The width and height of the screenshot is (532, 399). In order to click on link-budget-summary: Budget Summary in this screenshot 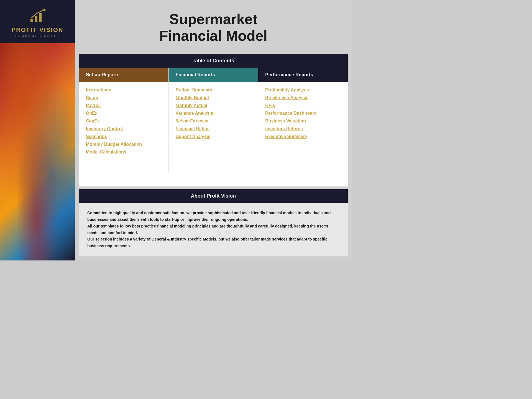, I will do `click(213, 90)`.